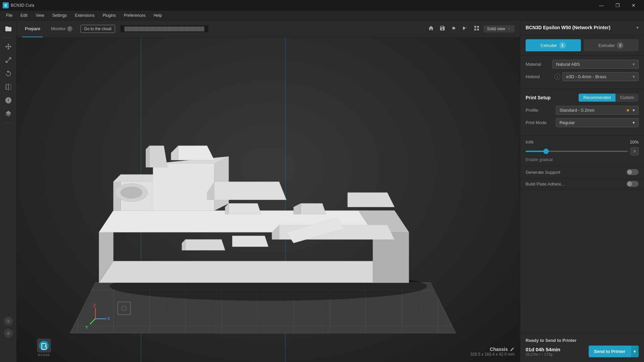  Describe the element at coordinates (33, 29) in the screenshot. I see `tab-prepare: Prepare` at that location.